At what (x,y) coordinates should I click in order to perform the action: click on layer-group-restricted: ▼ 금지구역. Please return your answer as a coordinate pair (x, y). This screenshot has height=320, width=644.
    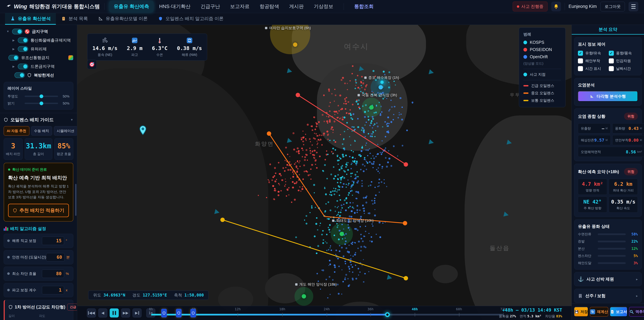
    Looking at the image, I should click on (38, 32).